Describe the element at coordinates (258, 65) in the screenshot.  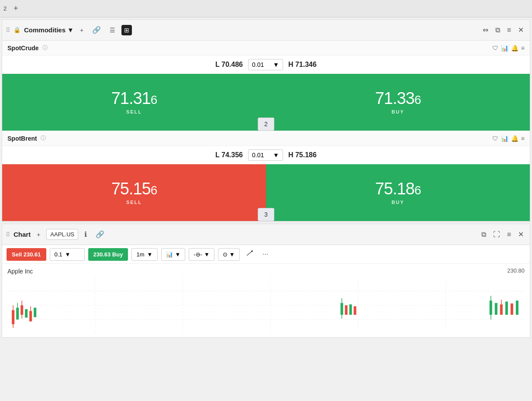
I see `spot-crude-qty-value: 0.01` at that location.